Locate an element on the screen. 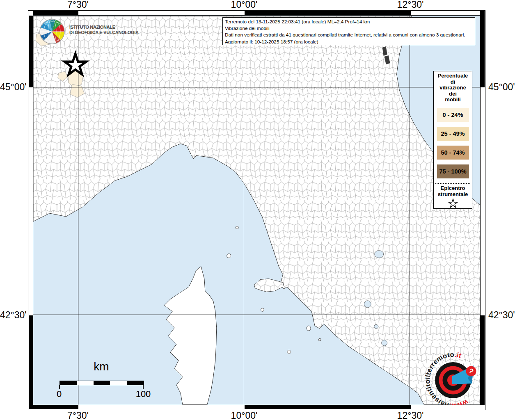 Image resolution: width=515 pixels, height=420 pixels. ingv-globe-icon is located at coordinates (52, 32).